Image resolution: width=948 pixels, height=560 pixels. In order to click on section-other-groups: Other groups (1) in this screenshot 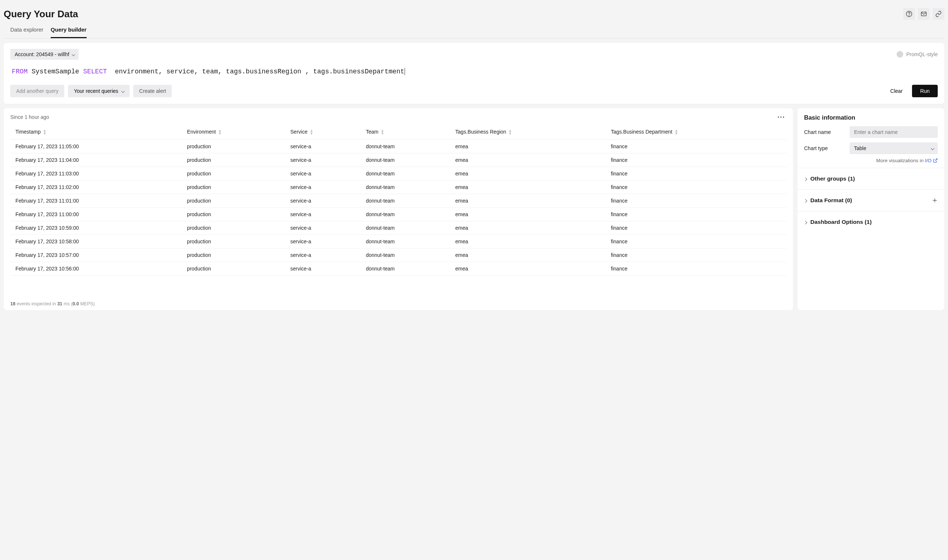, I will do `click(871, 179)`.